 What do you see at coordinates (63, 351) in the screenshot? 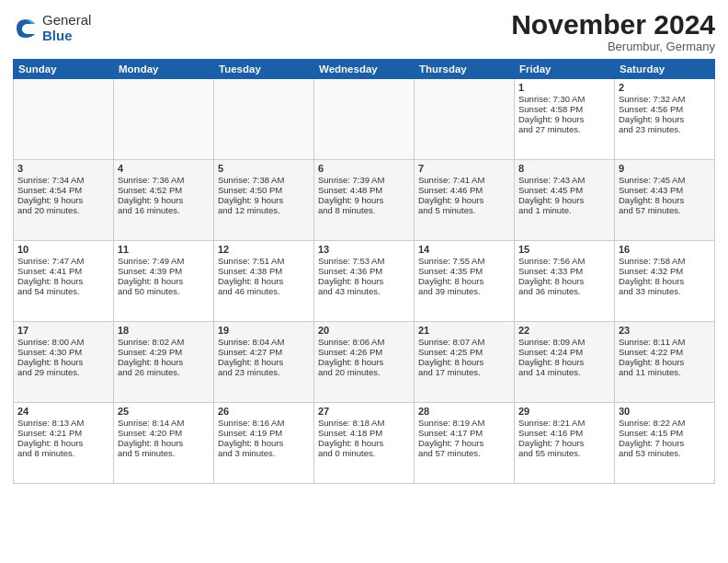
I see `day-info-line: Sunset: 4:30 PM` at bounding box center [63, 351].